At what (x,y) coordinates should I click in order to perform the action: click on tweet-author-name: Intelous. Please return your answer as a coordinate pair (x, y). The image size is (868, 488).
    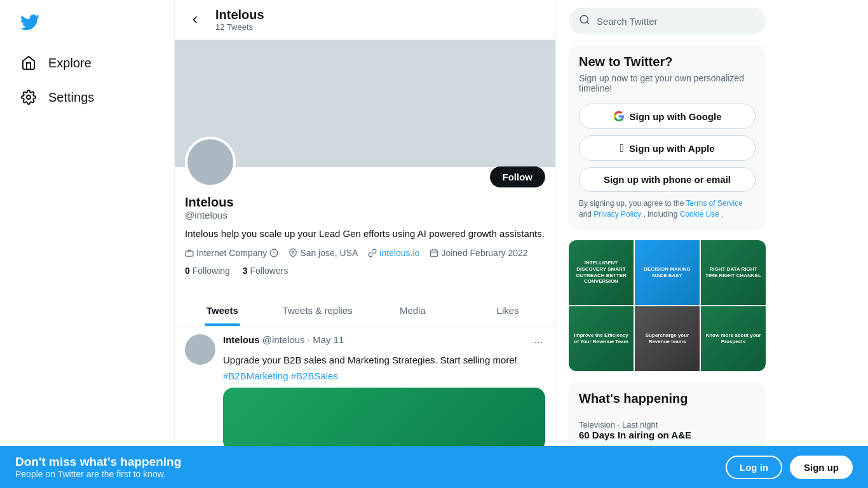
    Looking at the image, I should click on (241, 339).